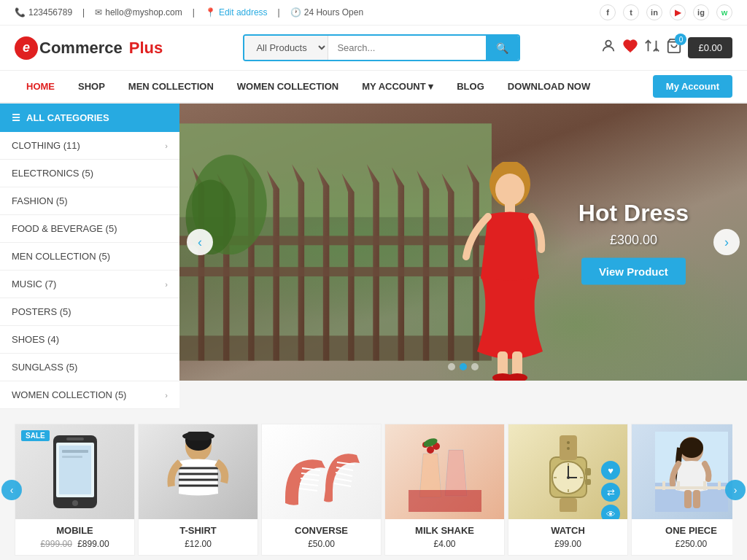  I want to click on cart-icon: 0, so click(674, 48).